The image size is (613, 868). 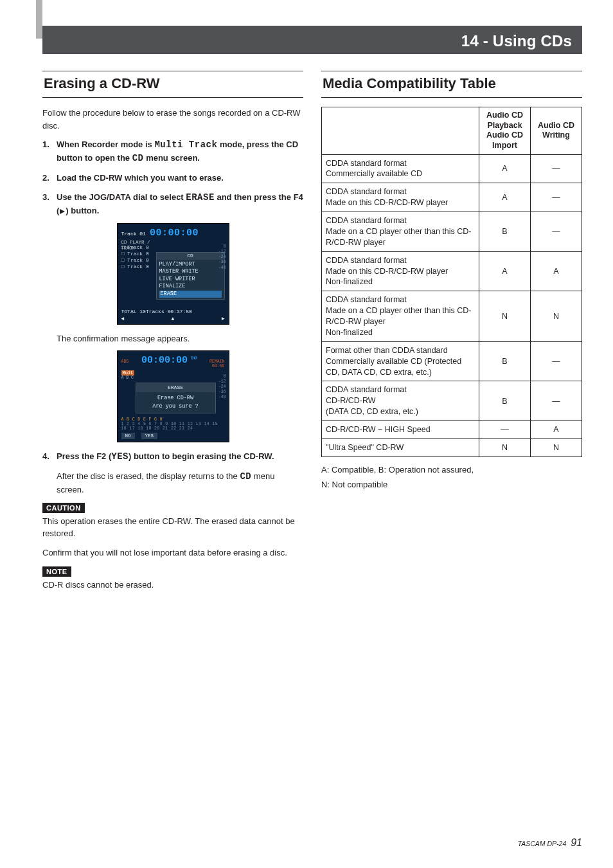 What do you see at coordinates (173, 527) in the screenshot?
I see `caution-p1: This operation erases the entire CD-RW. …` at bounding box center [173, 527].